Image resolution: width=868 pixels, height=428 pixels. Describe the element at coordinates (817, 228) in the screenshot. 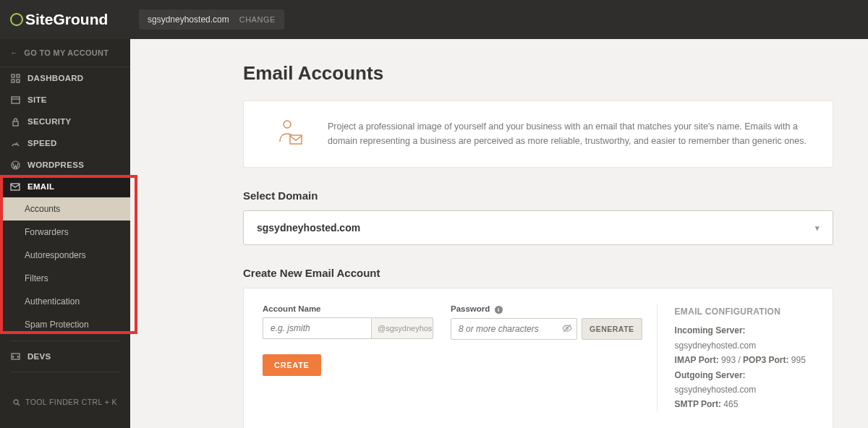

I see `chevron-down-icon: ▾` at that location.